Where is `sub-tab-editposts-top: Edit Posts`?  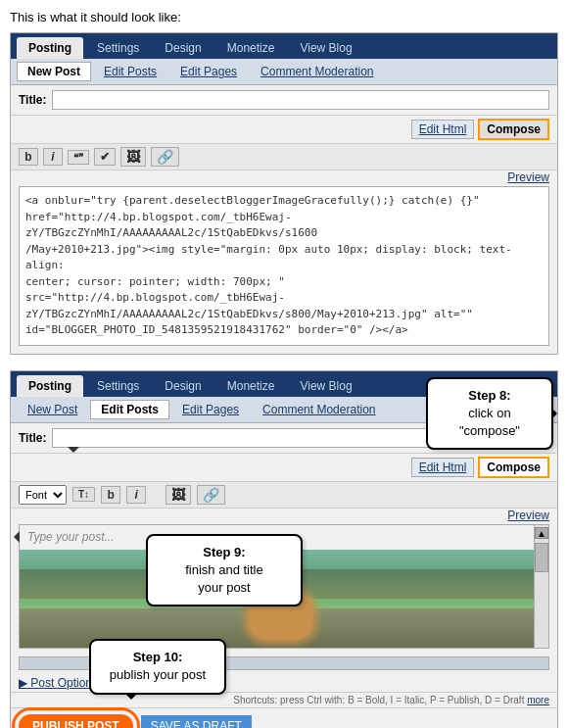 sub-tab-editposts-top: Edit Posts is located at coordinates (130, 72).